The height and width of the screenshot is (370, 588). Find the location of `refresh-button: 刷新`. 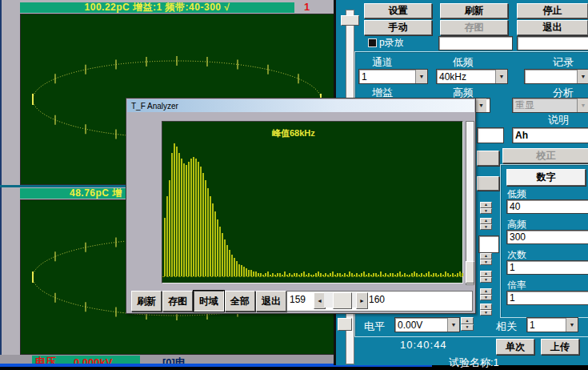

refresh-button: 刷新 is located at coordinates (474, 11).